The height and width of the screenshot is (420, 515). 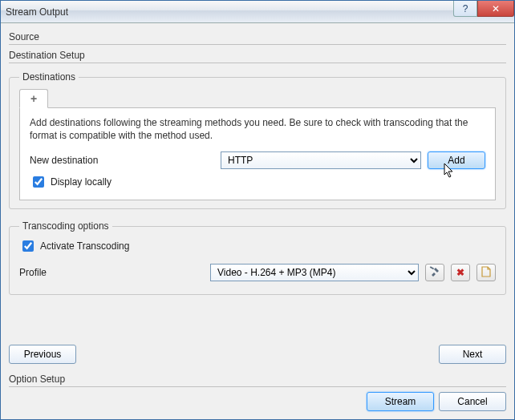 I want to click on activate-transcoding-checkbox: Activate Transcoding, so click(x=258, y=246).